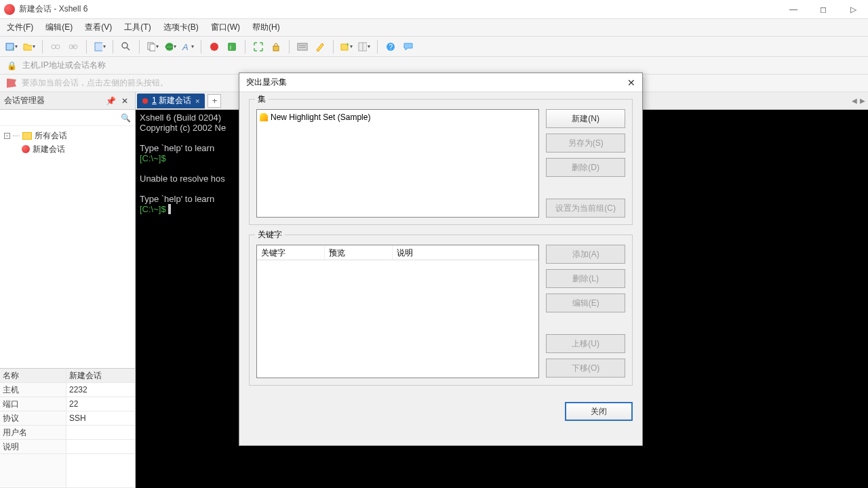  Describe the element at coordinates (98, 27) in the screenshot. I see `menu-view: 查看(V)` at that location.